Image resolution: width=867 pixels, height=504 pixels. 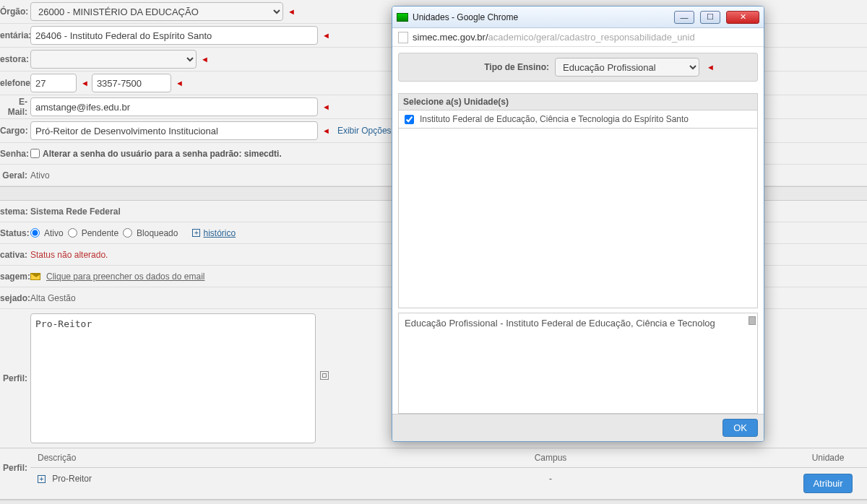 I want to click on cargo-input, so click(x=174, y=131).